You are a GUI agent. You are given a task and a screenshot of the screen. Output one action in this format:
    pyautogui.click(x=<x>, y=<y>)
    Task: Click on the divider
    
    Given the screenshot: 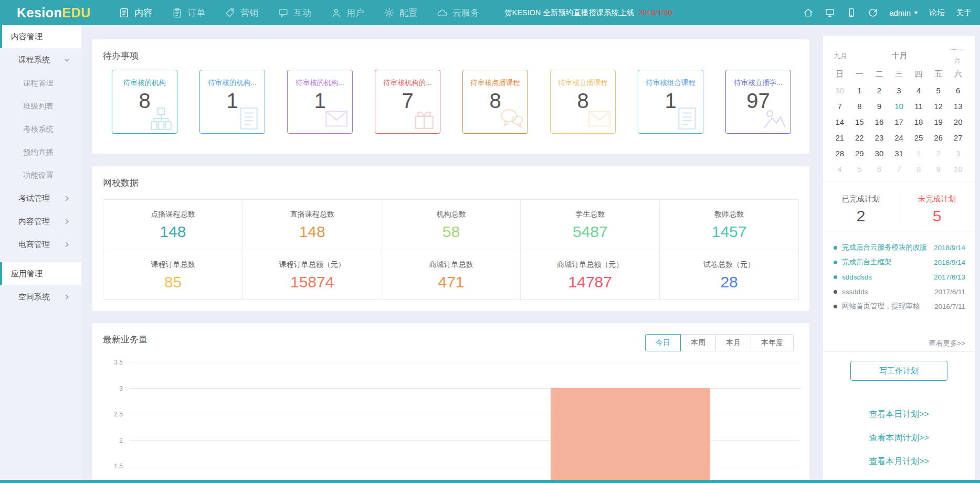 What is the action you would take?
    pyautogui.click(x=41, y=259)
    